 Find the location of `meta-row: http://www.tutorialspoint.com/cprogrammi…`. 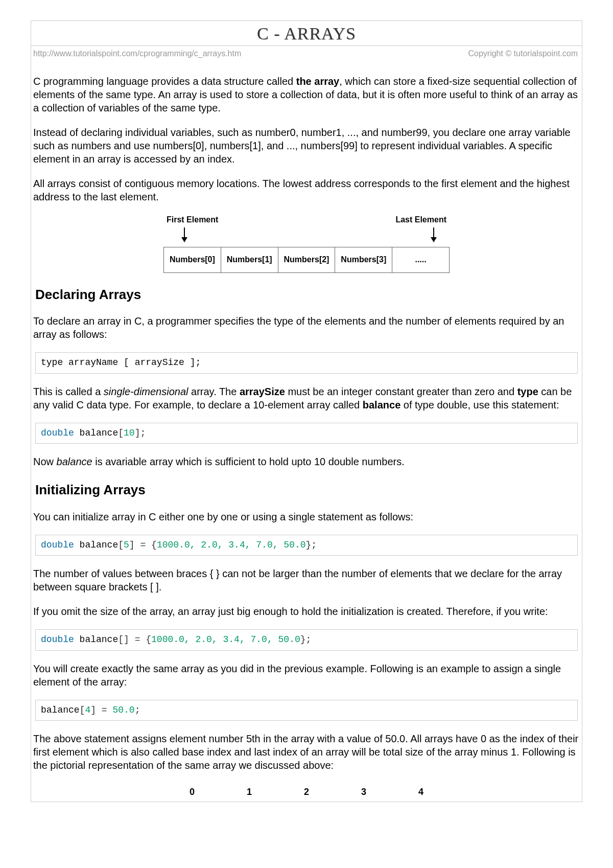

meta-row: http://www.tutorialspoint.com/cprogrammi… is located at coordinates (306, 55).